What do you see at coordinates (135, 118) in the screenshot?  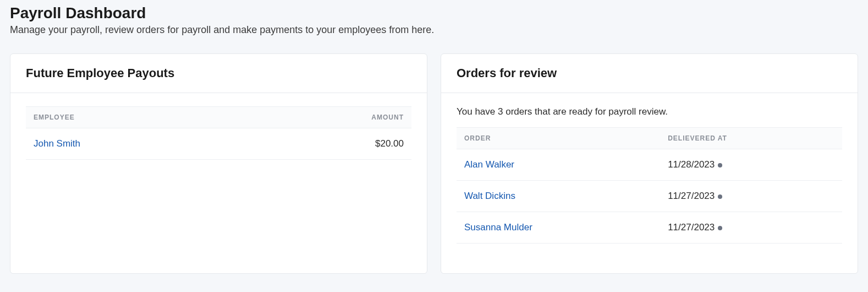 I see `payouts-col-employee: Employee` at bounding box center [135, 118].